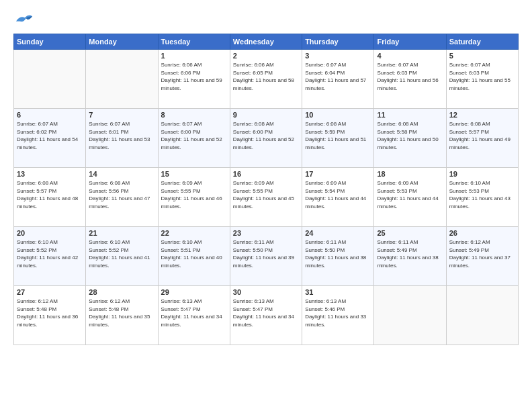 Image resolution: width=532 pixels, height=411 pixels. I want to click on col-header-friday: Friday, so click(410, 42).